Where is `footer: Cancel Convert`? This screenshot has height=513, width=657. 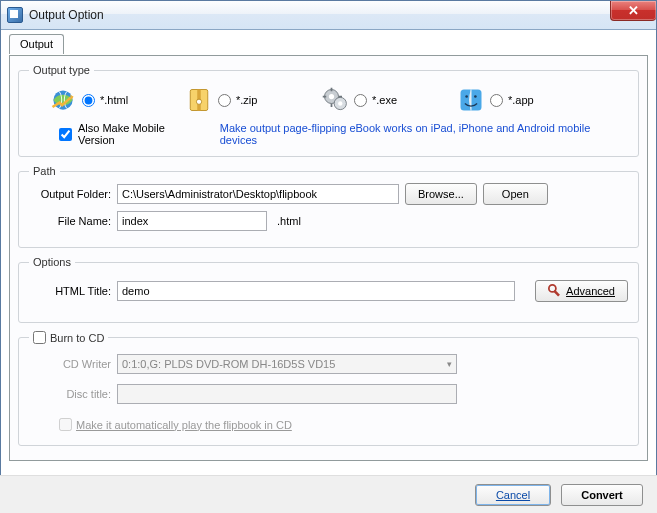
footer: Cancel Convert is located at coordinates (328, 494).